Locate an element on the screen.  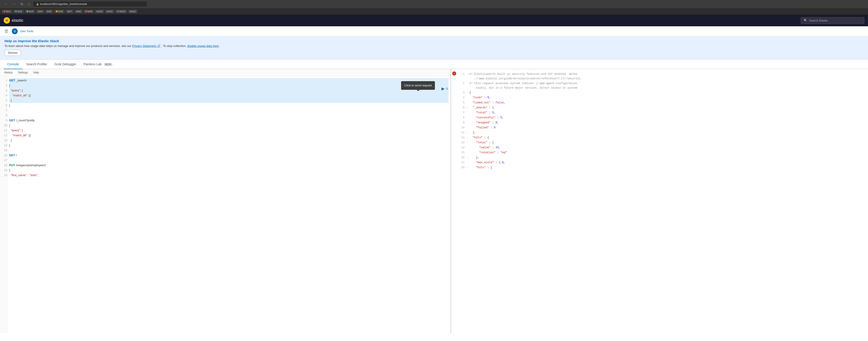
forward-button: → is located at coordinates (14, 4).